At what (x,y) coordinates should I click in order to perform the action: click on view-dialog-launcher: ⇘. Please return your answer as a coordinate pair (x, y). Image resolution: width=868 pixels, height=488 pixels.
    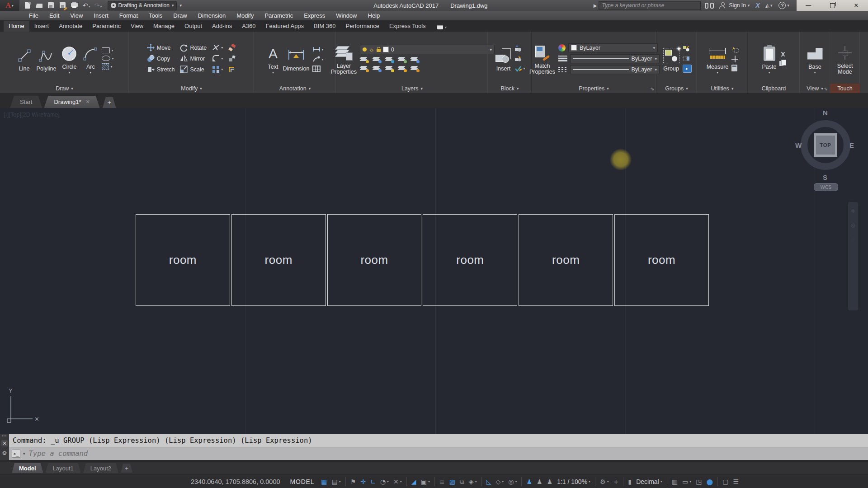
    Looking at the image, I should click on (826, 89).